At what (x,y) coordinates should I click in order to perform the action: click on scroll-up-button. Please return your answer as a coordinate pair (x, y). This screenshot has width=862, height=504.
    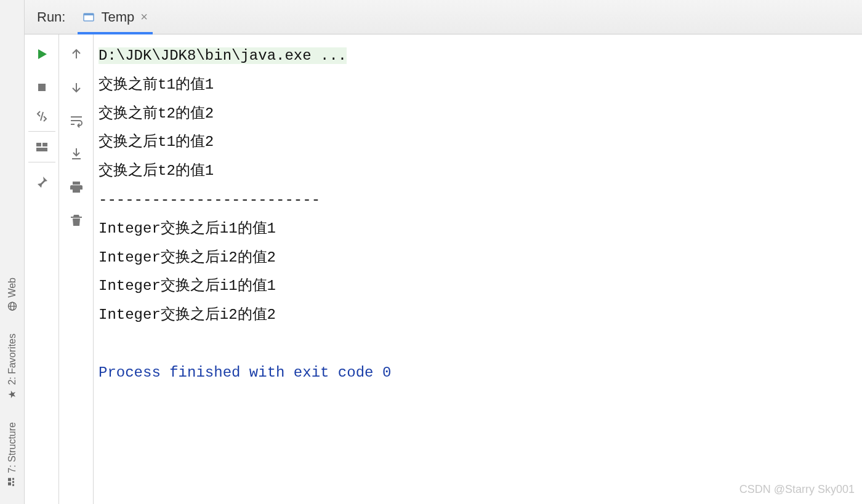
    Looking at the image, I should click on (76, 54).